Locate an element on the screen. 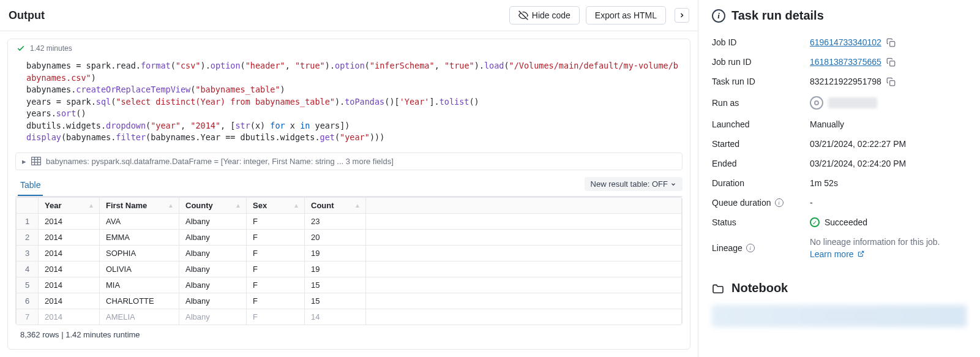 Image resolution: width=980 pixels, height=357 pixels. column-header: Year▲ is located at coordinates (69, 205).